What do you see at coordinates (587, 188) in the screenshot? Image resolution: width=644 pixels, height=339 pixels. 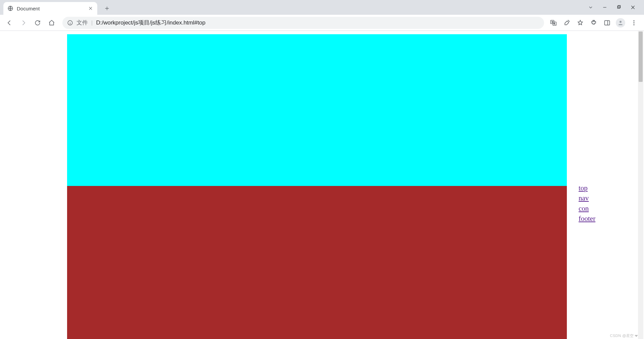 I see `anchor-link-top: top` at bounding box center [587, 188].